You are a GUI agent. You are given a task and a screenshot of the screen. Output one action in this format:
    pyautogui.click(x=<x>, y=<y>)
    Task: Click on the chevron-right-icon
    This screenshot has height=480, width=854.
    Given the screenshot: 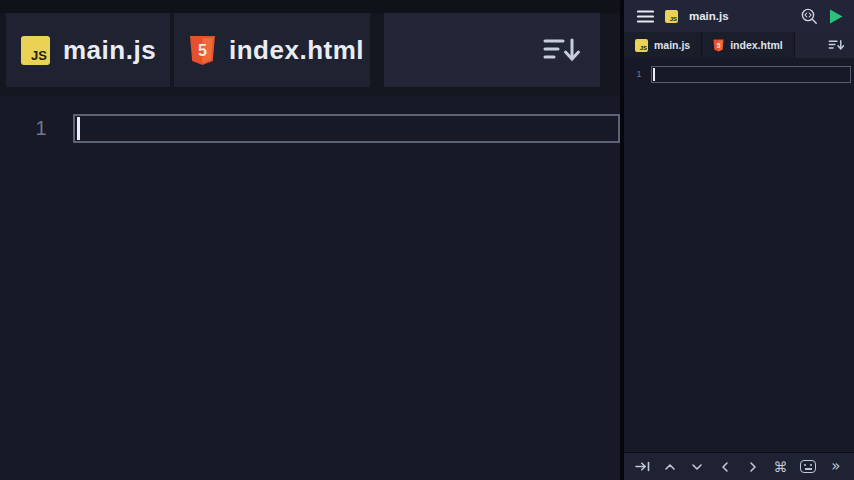 What is the action you would take?
    pyautogui.click(x=753, y=467)
    